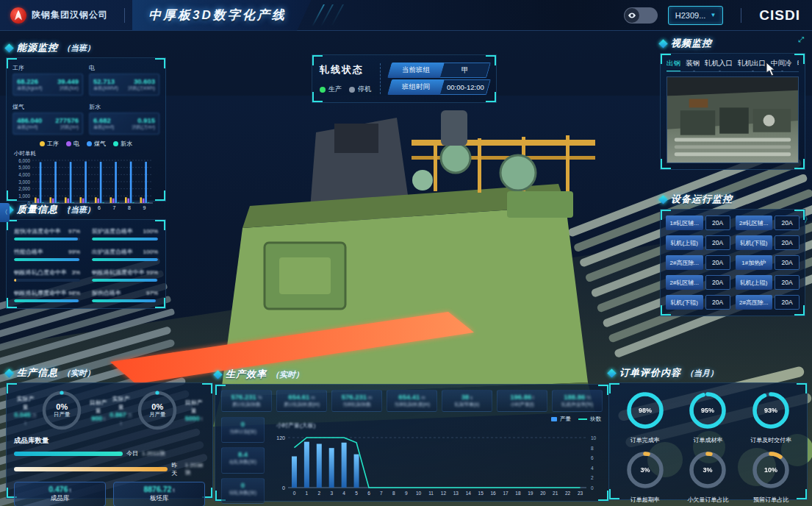 The height and width of the screenshot is (506, 812). I want to click on inventory-card-value: 0.476 t, so click(60, 489).